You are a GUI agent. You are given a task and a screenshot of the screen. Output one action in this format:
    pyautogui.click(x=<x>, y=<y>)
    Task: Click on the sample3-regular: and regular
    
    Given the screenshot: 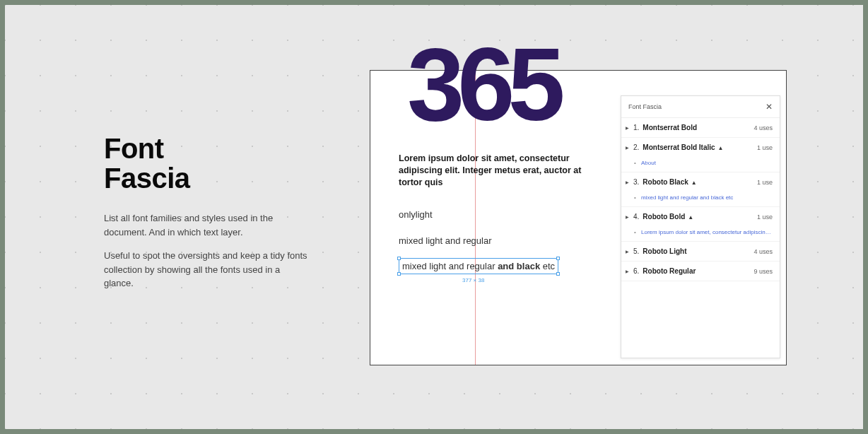 What is the action you would take?
    pyautogui.click(x=474, y=266)
    